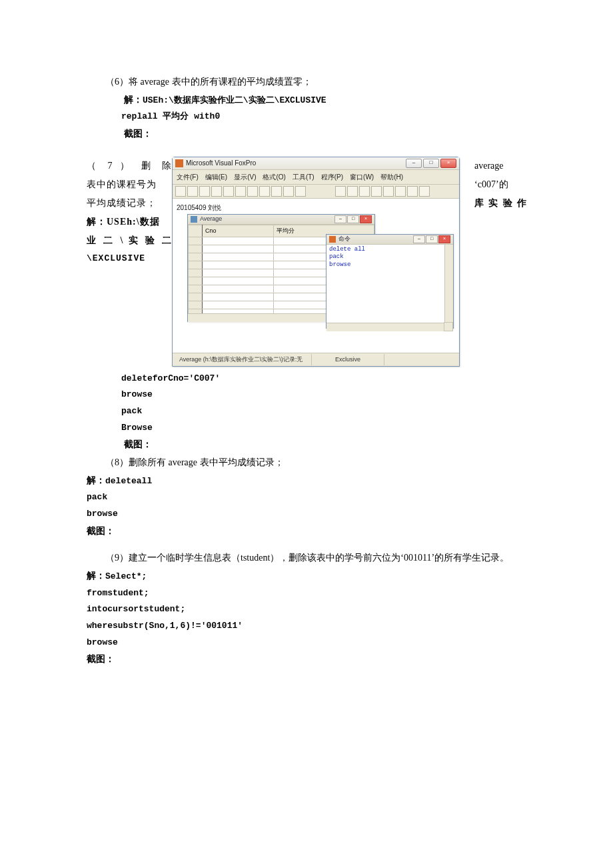  What do you see at coordinates (306, 428) in the screenshot?
I see `q7-code-3: Browse` at bounding box center [306, 428].